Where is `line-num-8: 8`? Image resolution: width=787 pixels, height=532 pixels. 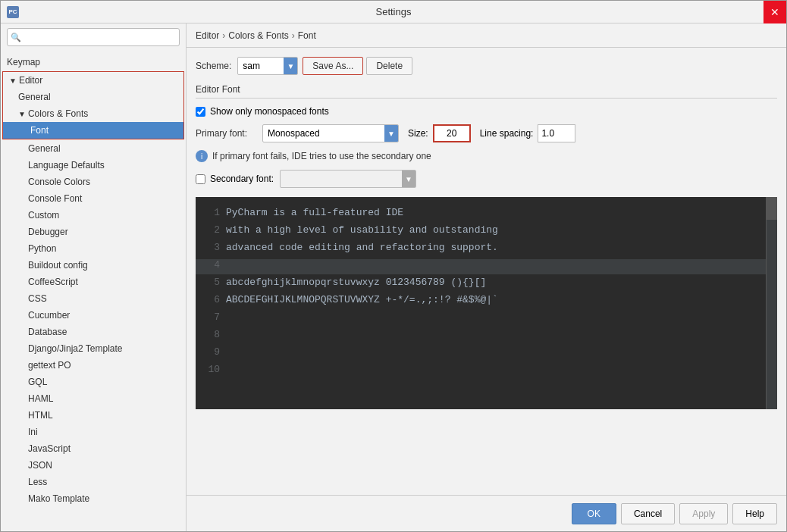
line-num-8: 8 is located at coordinates (212, 336).